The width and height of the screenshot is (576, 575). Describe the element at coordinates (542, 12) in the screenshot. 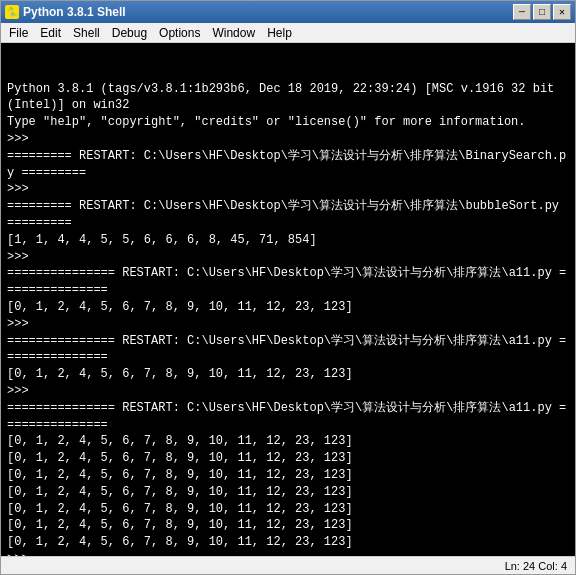

I see `window-controls: ─ □ ✕` at that location.